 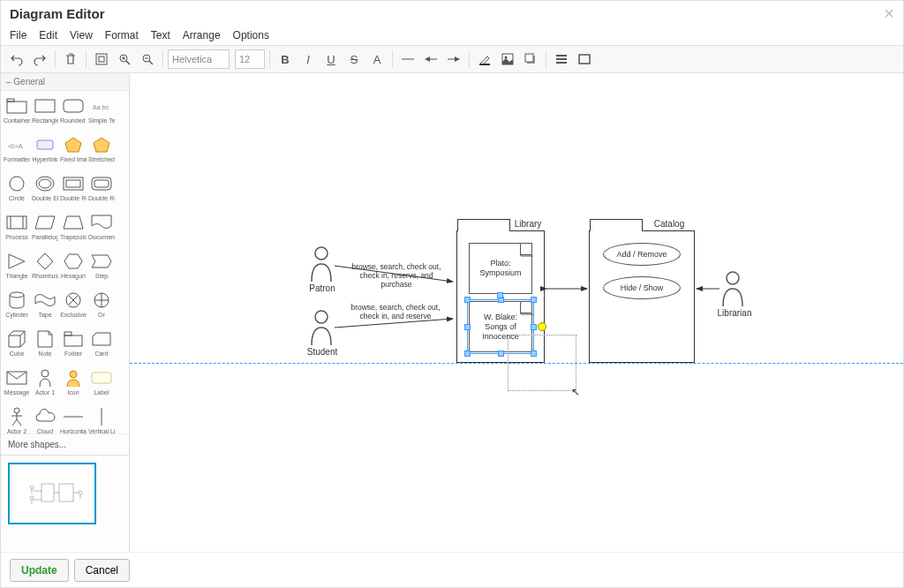 I want to click on usecase-hide-show-text: Hide / Show, so click(x=643, y=288).